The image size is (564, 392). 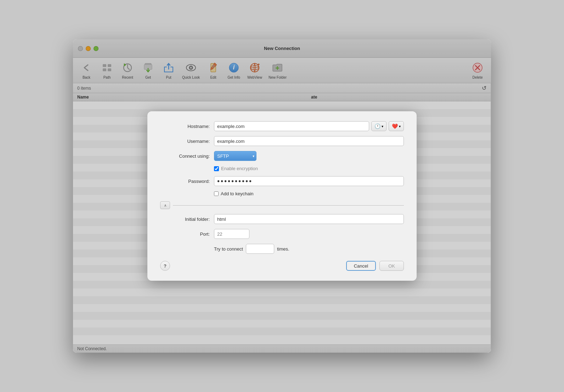 I want to click on help-icon: ?, so click(x=165, y=266).